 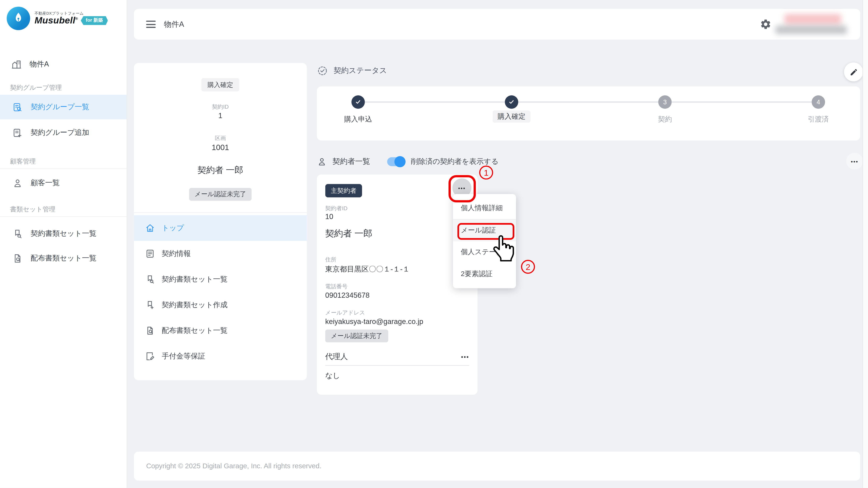 What do you see at coordinates (33, 209) in the screenshot?
I see `sidebar-section-docset: 書類セット管理` at bounding box center [33, 209].